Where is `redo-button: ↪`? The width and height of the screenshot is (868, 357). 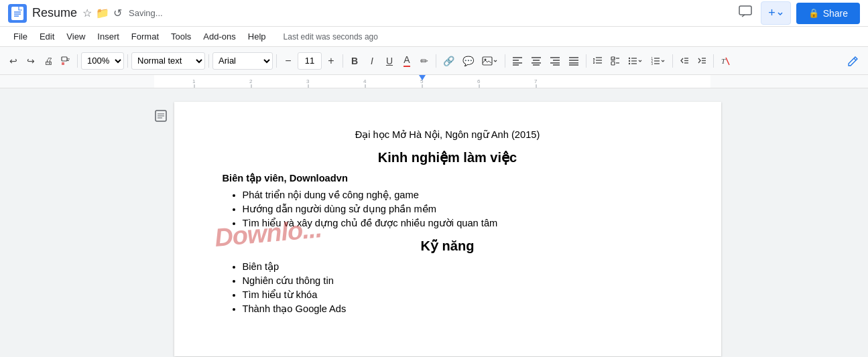
redo-button: ↪ is located at coordinates (31, 61).